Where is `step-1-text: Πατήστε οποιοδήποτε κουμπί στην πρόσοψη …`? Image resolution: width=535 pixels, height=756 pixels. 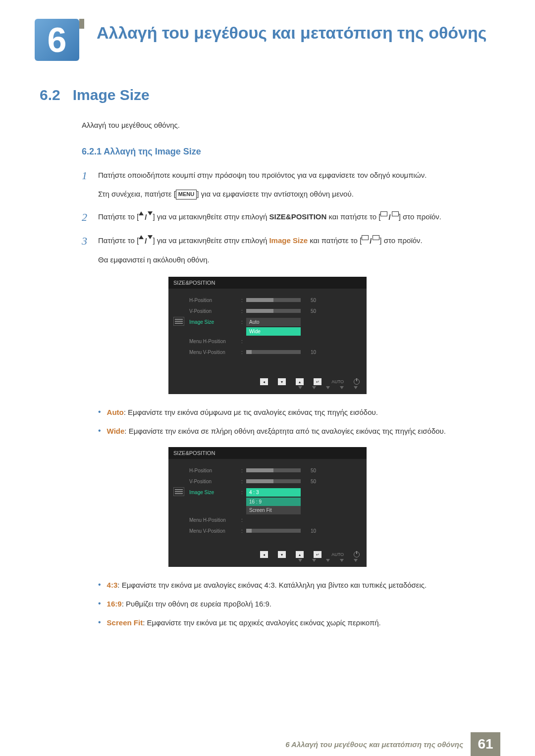
step-1-text: Πατήστε οποιοδήποτε κουμπί στην πρόσοψη … is located at coordinates (263, 175).